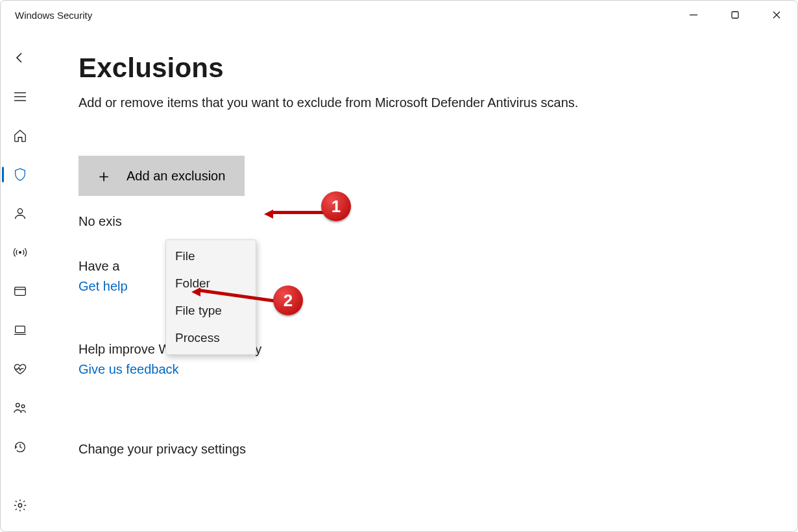 This screenshot has width=798, height=532. I want to click on maximize-button, so click(735, 15).